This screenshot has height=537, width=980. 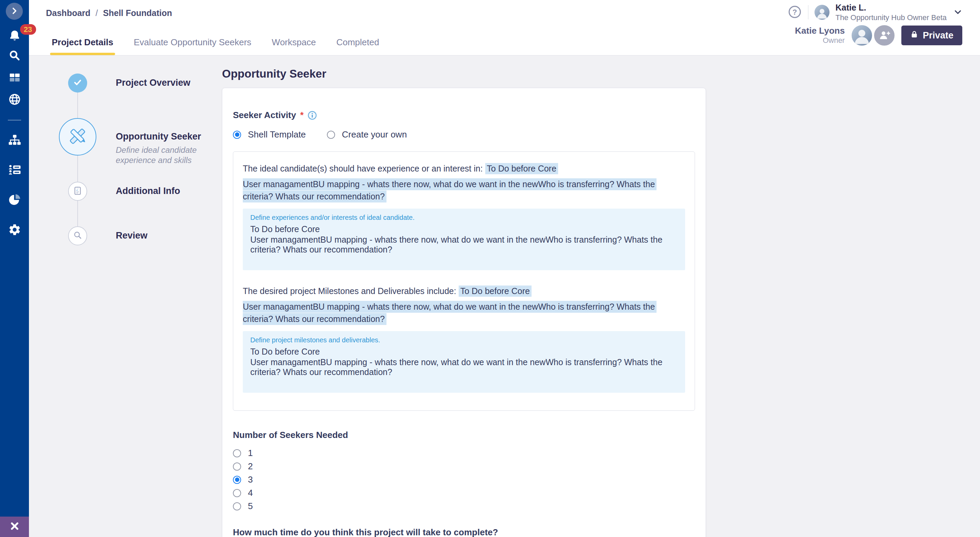 I want to click on step-description-opportunity-seeker: Define ideal candidate experience and sk…, so click(x=164, y=155).